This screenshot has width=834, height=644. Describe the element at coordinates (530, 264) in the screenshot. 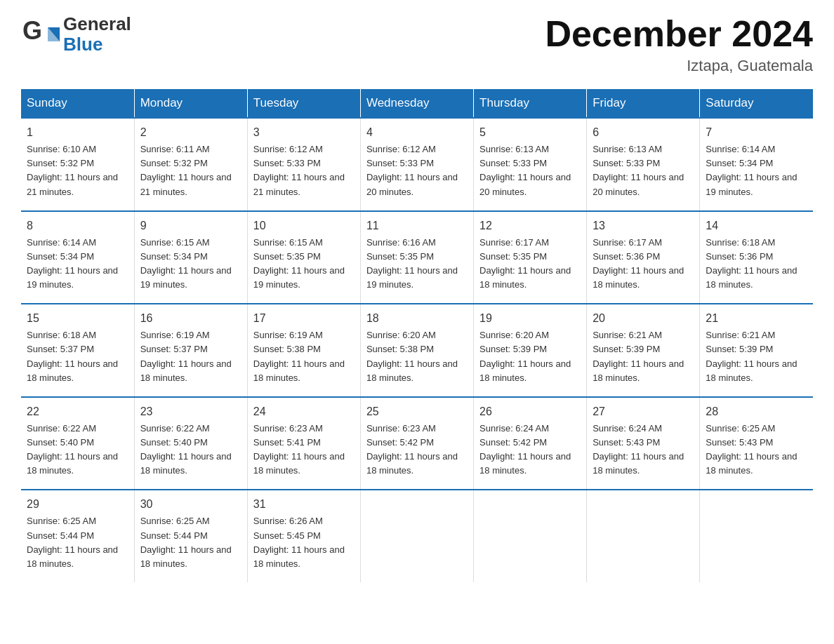

I see `day-info: Sunrise: 6:17 AMSunset: 5:35 PMDaylight:…` at that location.